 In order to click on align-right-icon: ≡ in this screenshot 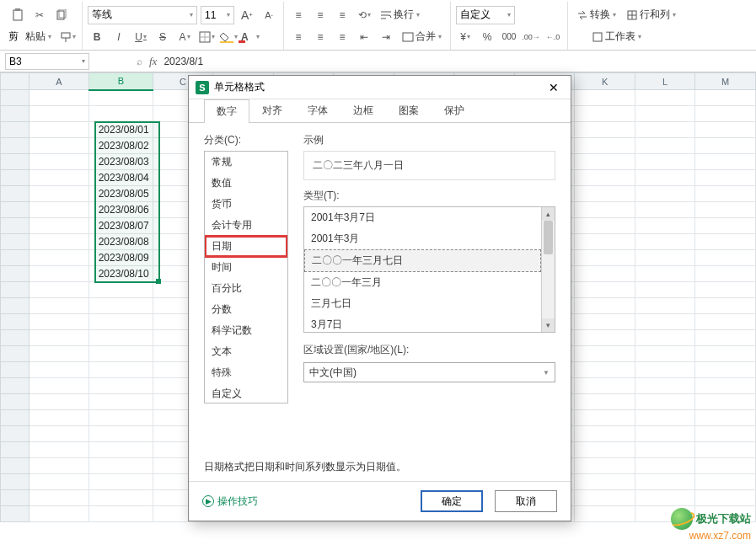, I will do `click(342, 37)`.